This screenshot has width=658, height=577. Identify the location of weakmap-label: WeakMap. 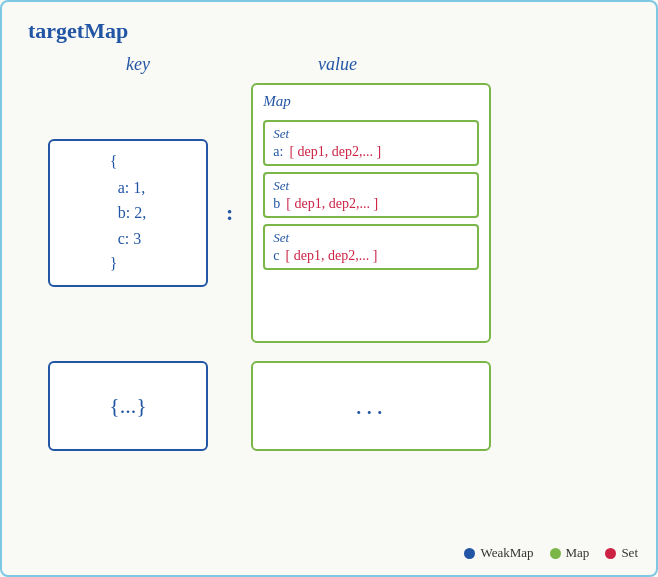
(506, 553).